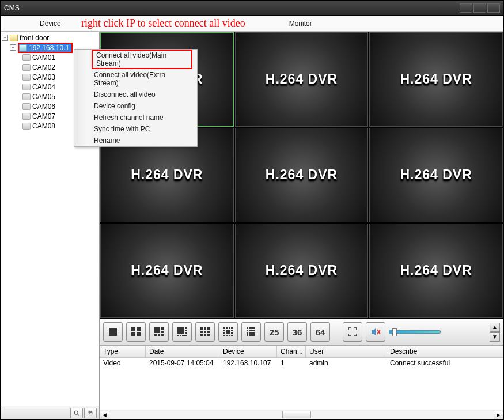  What do you see at coordinates (252, 24) in the screenshot?
I see `menu-bar: Device right click IP to select connect …` at bounding box center [252, 24].